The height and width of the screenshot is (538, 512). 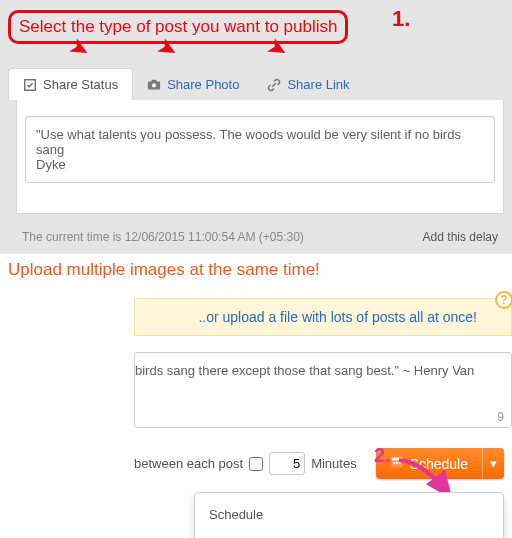 I want to click on tab-label: Share Photo, so click(x=203, y=84).